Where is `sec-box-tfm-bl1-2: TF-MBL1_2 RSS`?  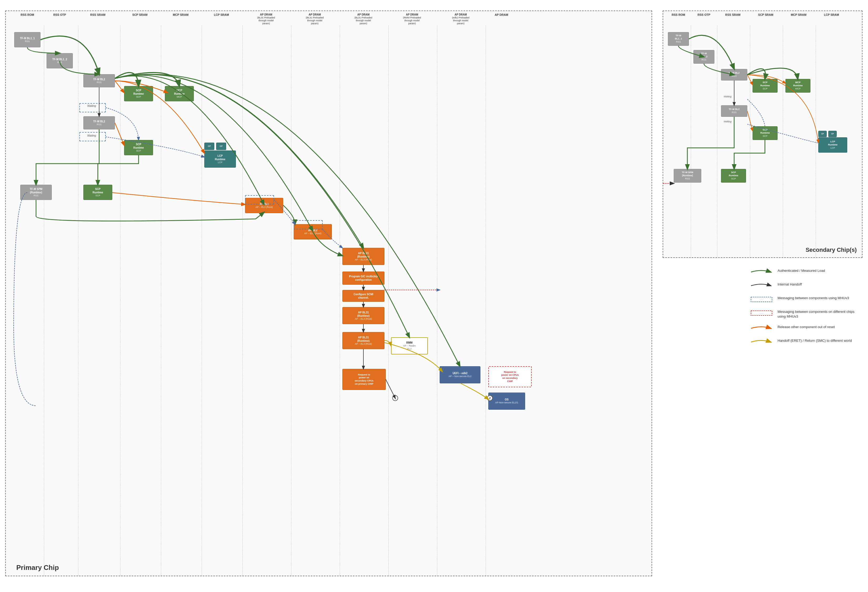 sec-box-tfm-bl1-2: TF-MBL1_2 RSS is located at coordinates (704, 57).